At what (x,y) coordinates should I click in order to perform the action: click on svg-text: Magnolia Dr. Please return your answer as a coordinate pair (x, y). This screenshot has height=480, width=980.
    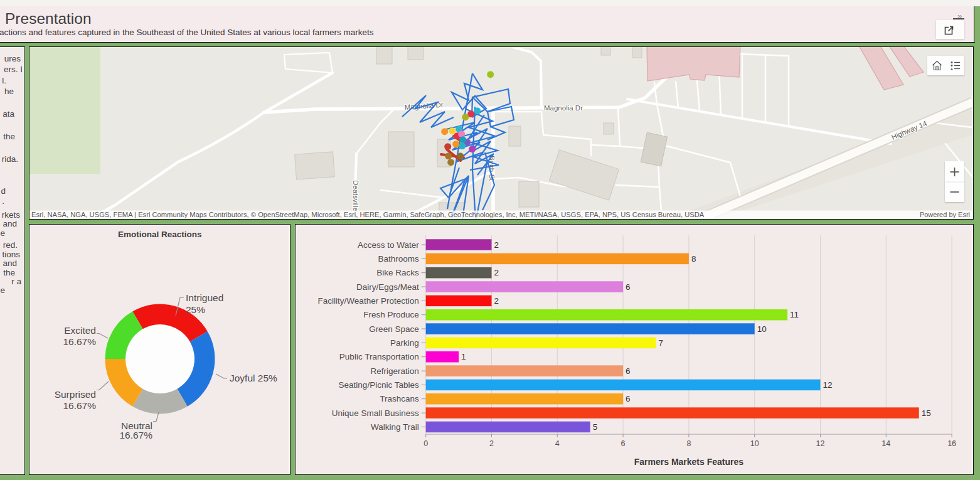
    Looking at the image, I should click on (563, 108).